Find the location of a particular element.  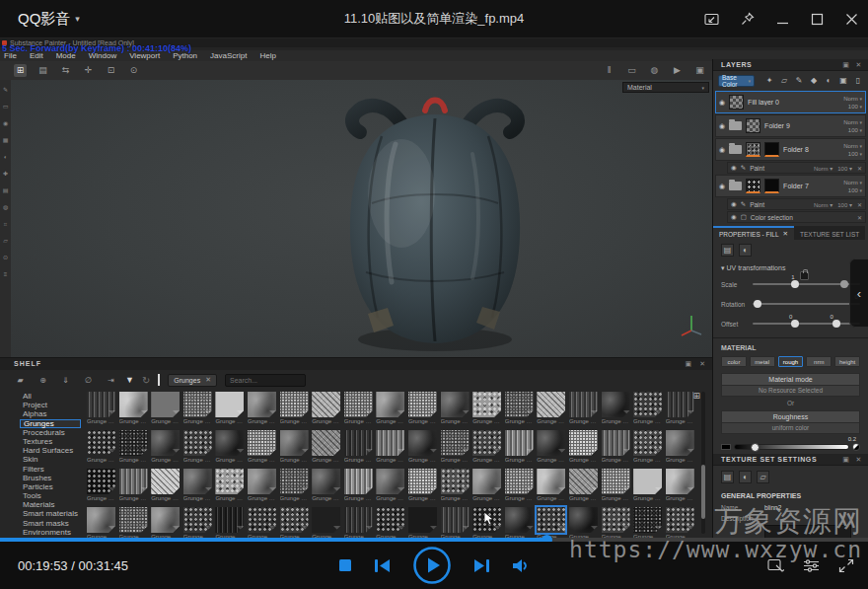

black-swatch is located at coordinates (726, 447).